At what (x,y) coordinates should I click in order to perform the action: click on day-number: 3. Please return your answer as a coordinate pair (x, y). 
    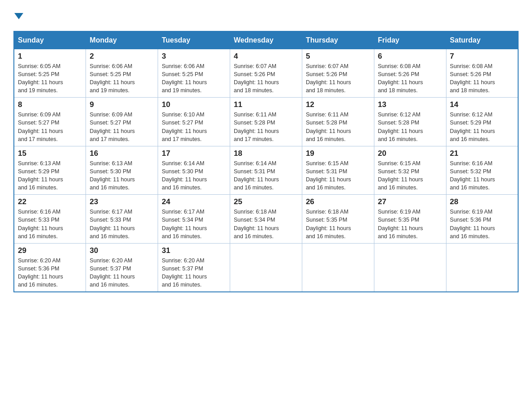
    Looking at the image, I should click on (194, 56).